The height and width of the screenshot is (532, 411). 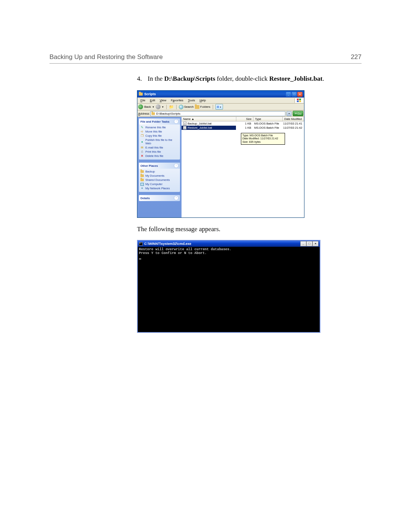 I want to click on titlebar: Scripts _ □ ×, so click(x=221, y=94).